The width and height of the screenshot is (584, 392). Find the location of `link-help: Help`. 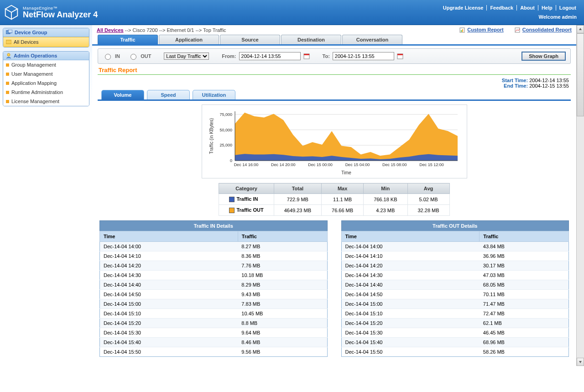

link-help: Help is located at coordinates (548, 8).